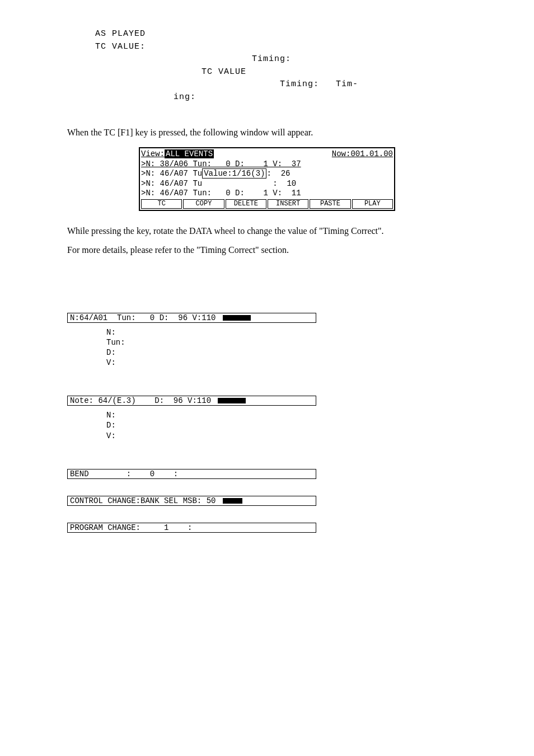  Describe the element at coordinates (191, 474) in the screenshot. I see `event-line-bend: BEND : 0 :` at that location.